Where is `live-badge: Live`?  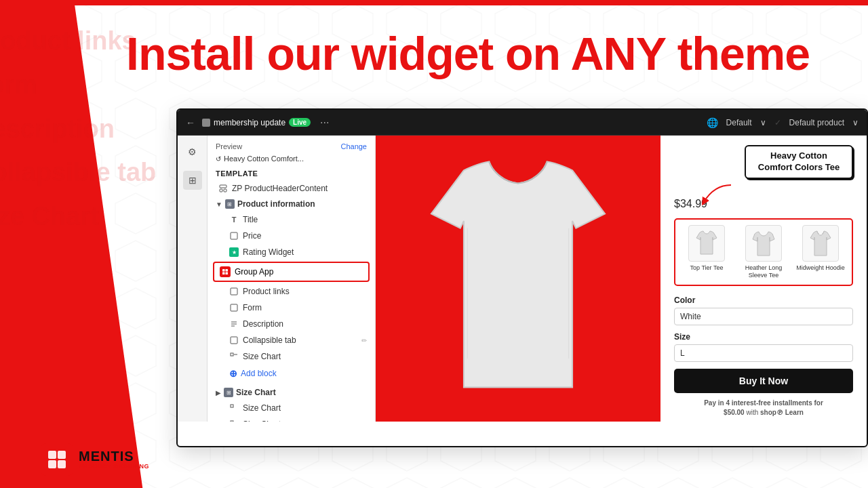
live-badge: Live is located at coordinates (300, 122).